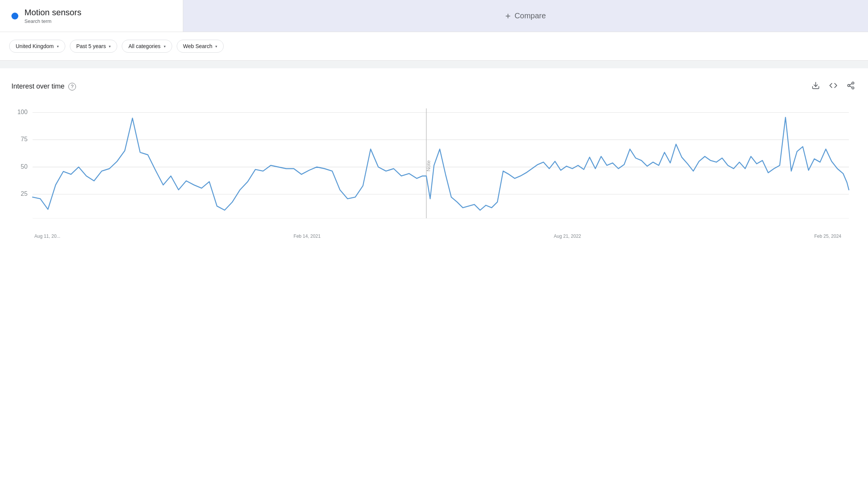 The image size is (868, 503). What do you see at coordinates (94, 46) in the screenshot?
I see `time-filter: Past 5 years ▾` at bounding box center [94, 46].